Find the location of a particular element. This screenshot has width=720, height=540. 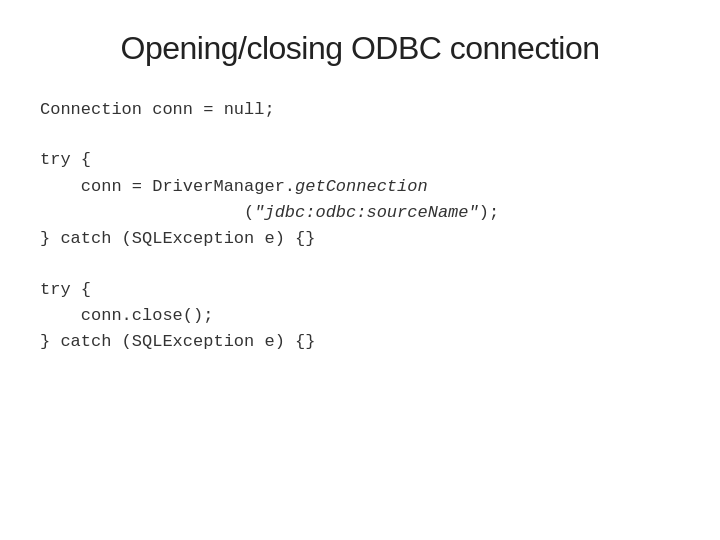

code-block-declaration: Connection conn = null; is located at coordinates (360, 110).